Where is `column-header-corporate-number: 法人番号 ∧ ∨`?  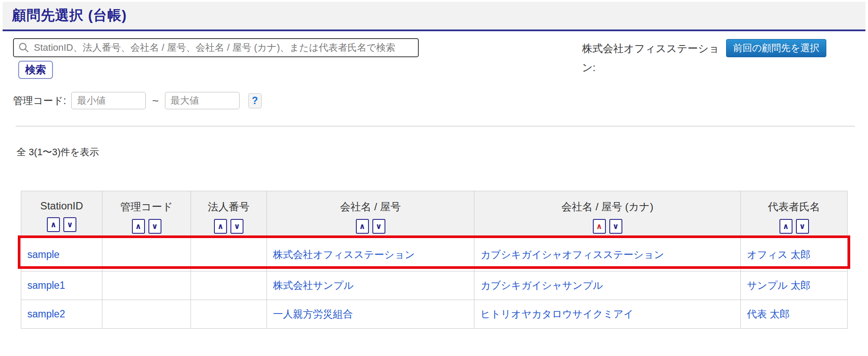
column-header-corporate-number: 法人番号 ∧ ∨ is located at coordinates (229, 215).